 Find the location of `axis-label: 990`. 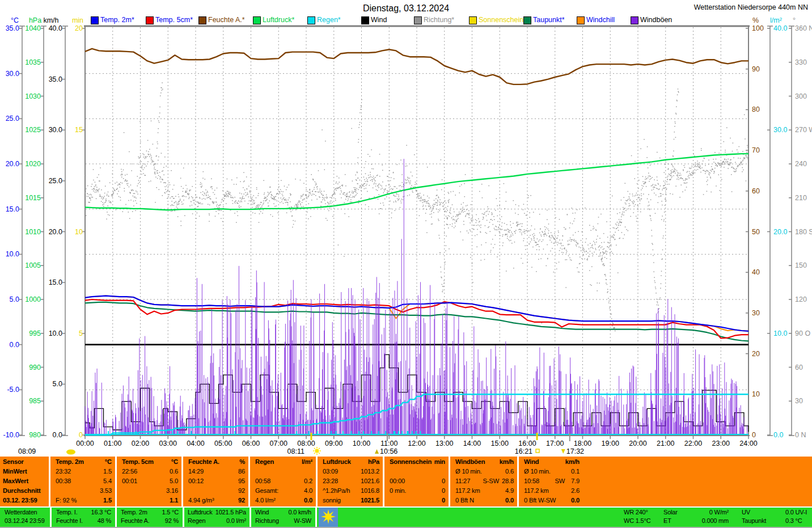

axis-label: 990 is located at coordinates (35, 368).